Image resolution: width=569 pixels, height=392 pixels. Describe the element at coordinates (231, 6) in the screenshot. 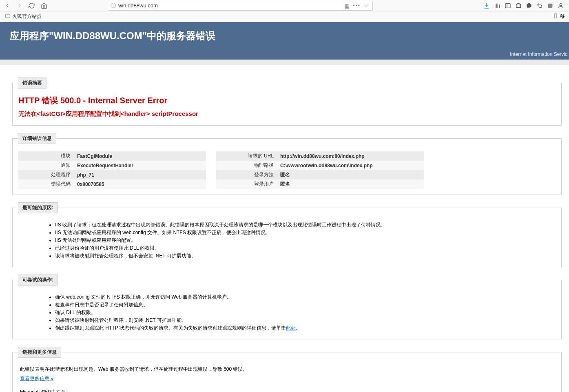

I see `url-input` at that location.